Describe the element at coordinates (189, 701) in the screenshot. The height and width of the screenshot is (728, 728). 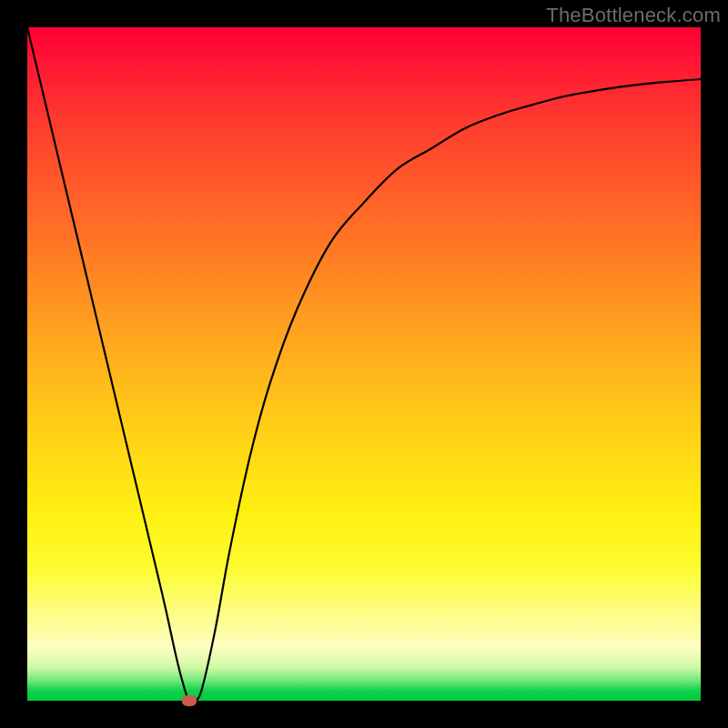
I see `optimal-marker` at that location.